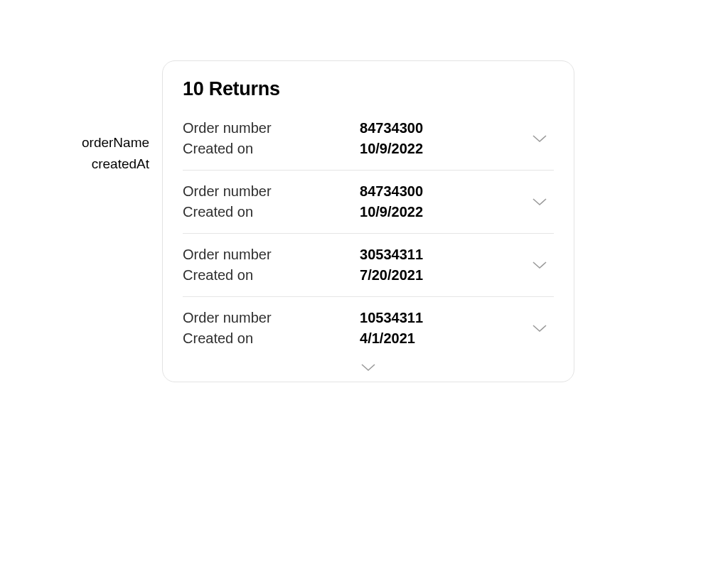 This screenshot has width=728, height=572. What do you see at coordinates (368, 266) in the screenshot?
I see `list-item: Order number 30534311 Created on 7/20/20…` at bounding box center [368, 266].